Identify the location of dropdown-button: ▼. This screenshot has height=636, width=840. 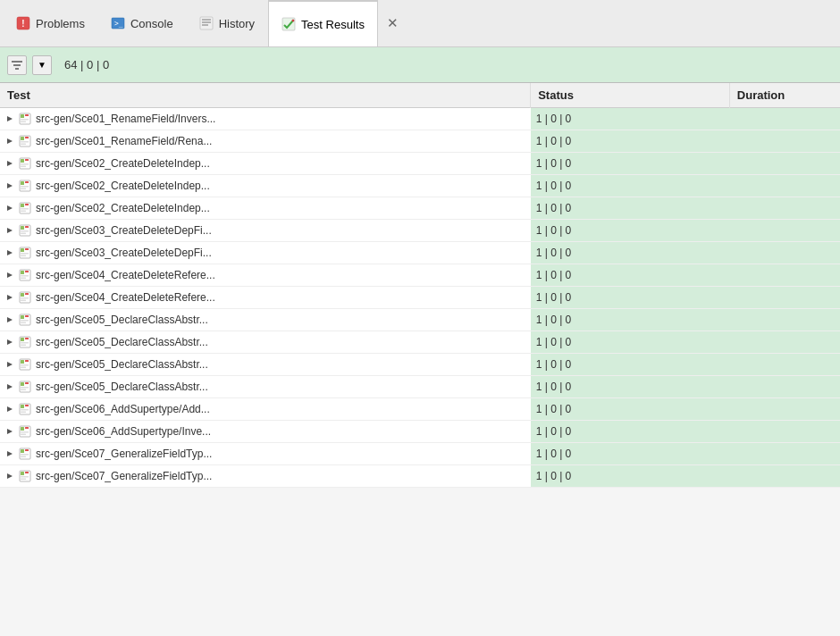
(42, 65).